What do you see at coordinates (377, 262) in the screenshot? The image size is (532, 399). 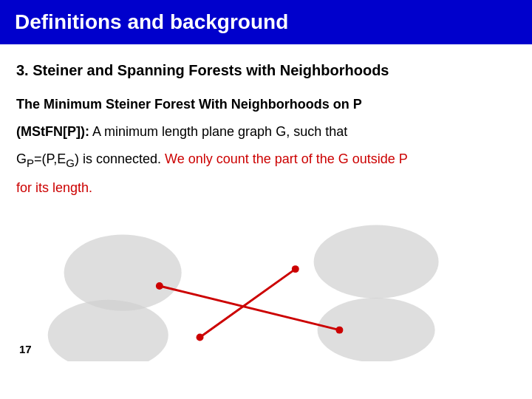 I see `blob-top-right` at bounding box center [377, 262].